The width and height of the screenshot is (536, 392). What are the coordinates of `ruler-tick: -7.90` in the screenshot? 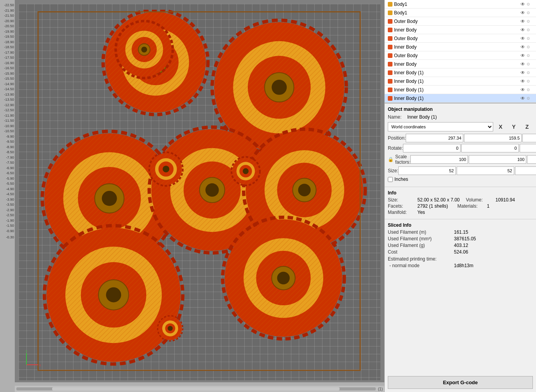 It's located at (10, 158).